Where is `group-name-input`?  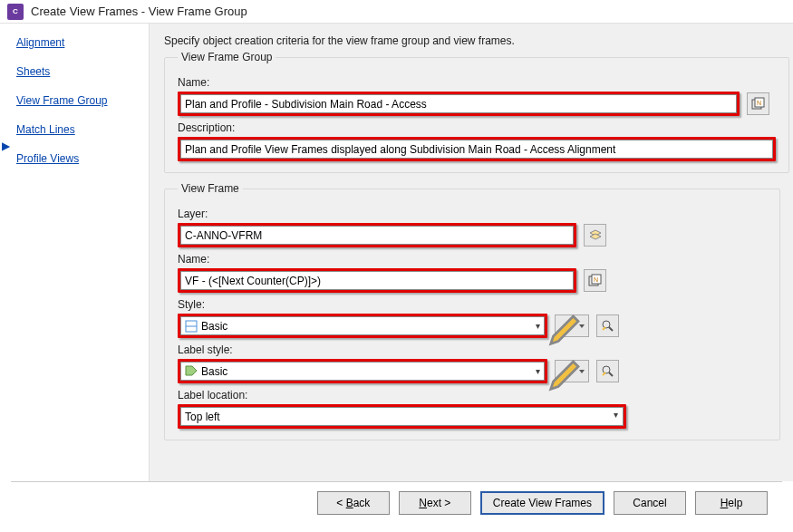 group-name-input is located at coordinates (459, 103).